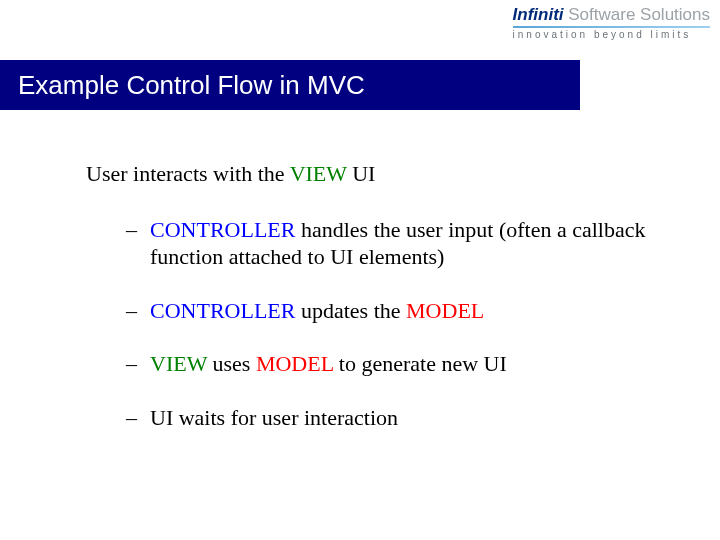 Image resolution: width=720 pixels, height=540 pixels. Describe the element at coordinates (350, 310) in the screenshot. I see `bullet-text: updates the` at that location.